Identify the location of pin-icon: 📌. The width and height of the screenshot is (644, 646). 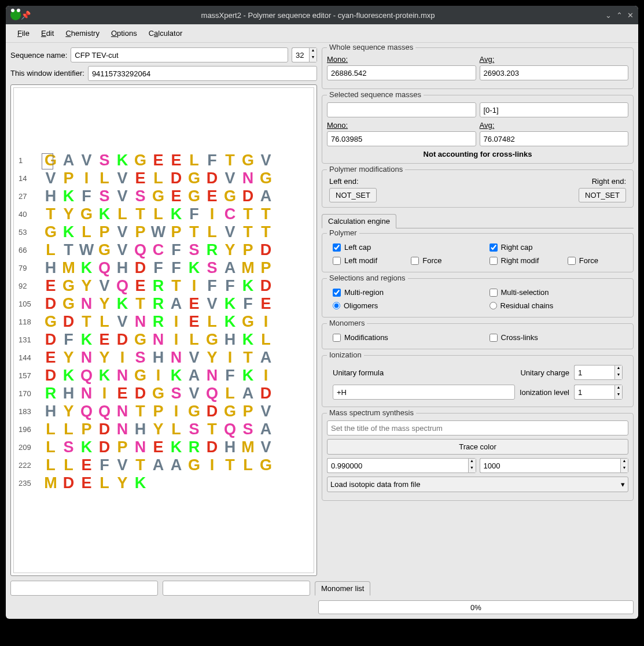
(25, 15).